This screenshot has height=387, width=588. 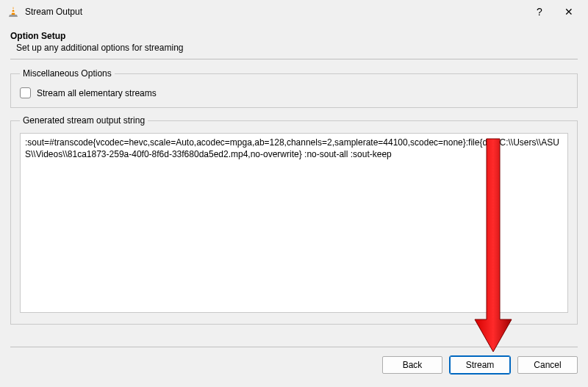 I want to click on checkbox-icon, so click(x=25, y=93).